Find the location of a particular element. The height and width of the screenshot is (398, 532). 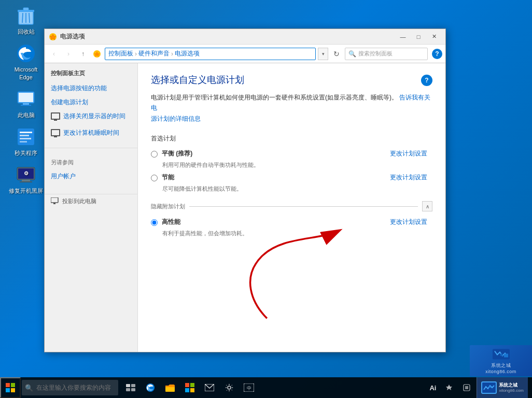

up-button: ↑ is located at coordinates (83, 54).